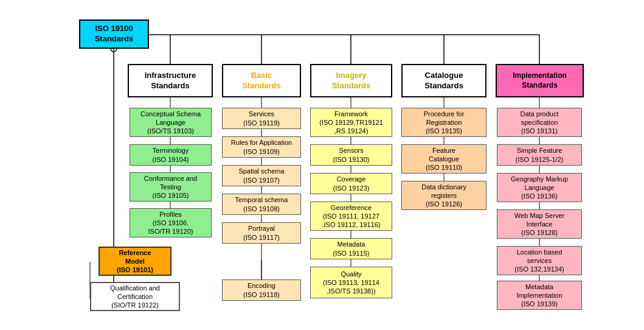 Image resolution: width=644 pixels, height=330 pixels. What do you see at coordinates (539, 122) in the screenshot?
I see `impl-node-1: Data productspecification(ISO 19131)` at bounding box center [539, 122].